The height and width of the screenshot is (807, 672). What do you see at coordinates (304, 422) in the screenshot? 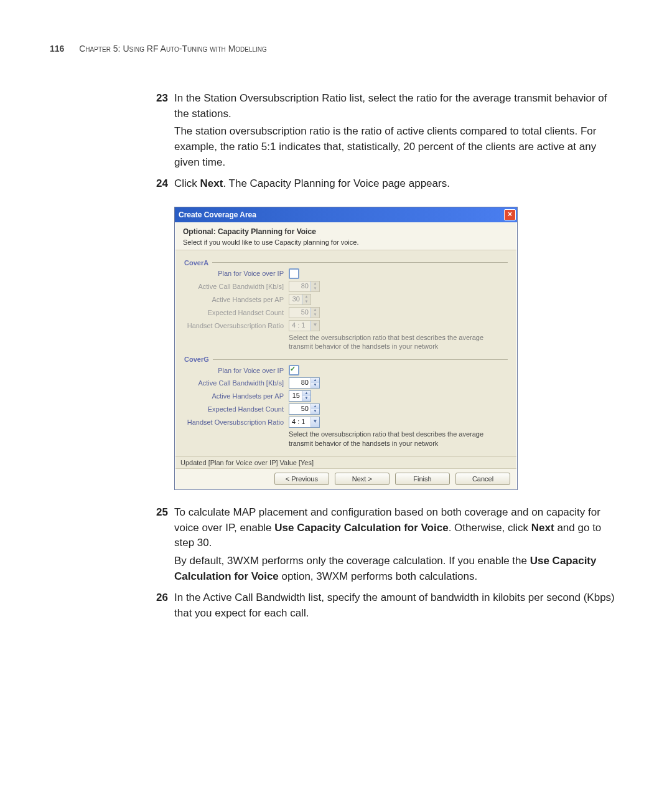
I see `dropdown-oversub-g: 4 : 1 ▼` at bounding box center [304, 422].